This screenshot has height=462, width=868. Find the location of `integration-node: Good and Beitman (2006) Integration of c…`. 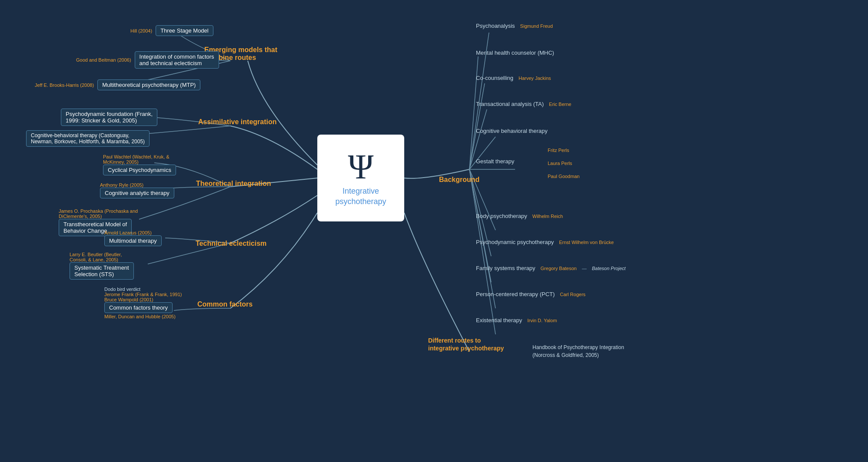

integration-node: Good and Beitman (2006) Integration of c… is located at coordinates (148, 60).